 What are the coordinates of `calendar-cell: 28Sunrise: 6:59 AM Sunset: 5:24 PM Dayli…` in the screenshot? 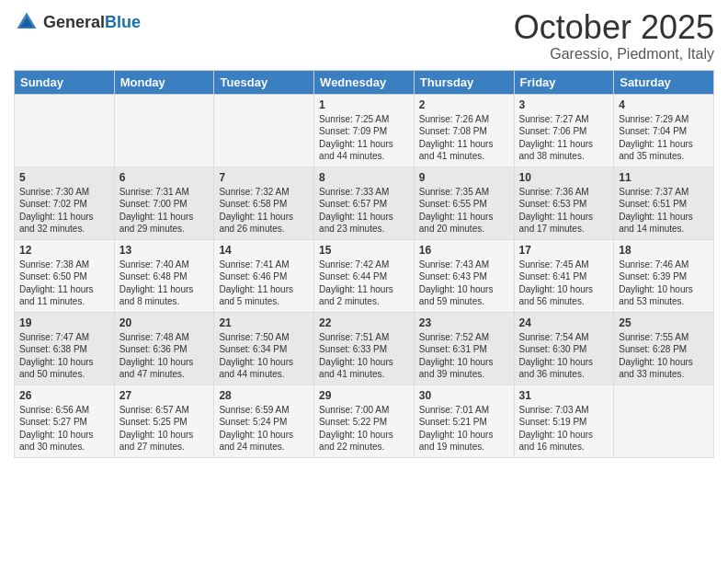 It's located at (265, 421).